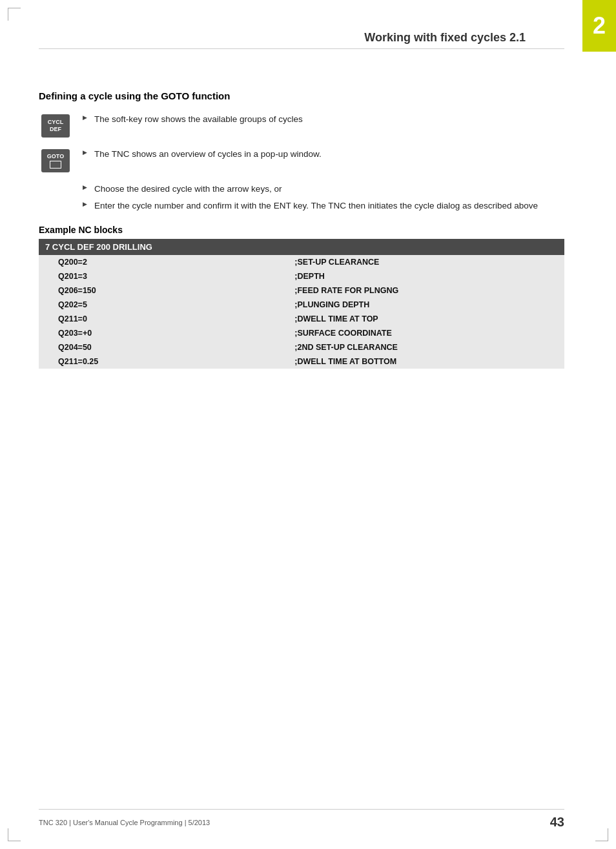  Describe the element at coordinates (420, 362) in the screenshot. I see `nc-comment: ;DWELL TIME AT BOTTOM` at that location.